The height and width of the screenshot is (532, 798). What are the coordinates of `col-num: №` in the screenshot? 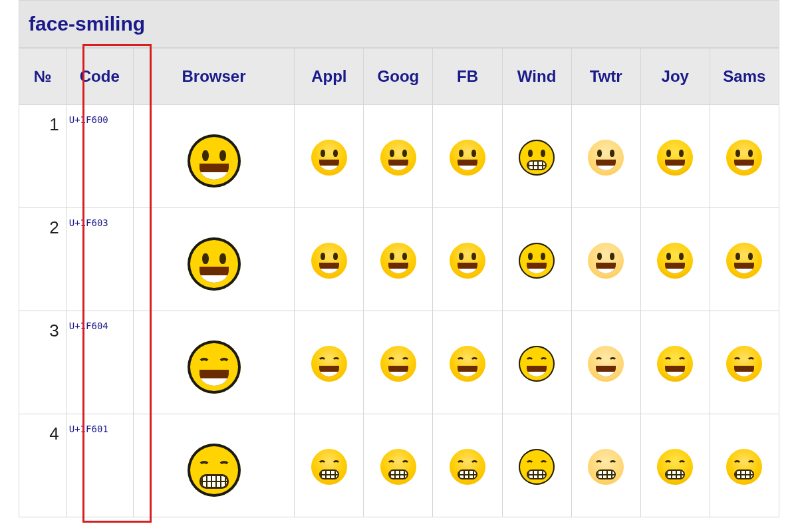 It's located at (43, 77).